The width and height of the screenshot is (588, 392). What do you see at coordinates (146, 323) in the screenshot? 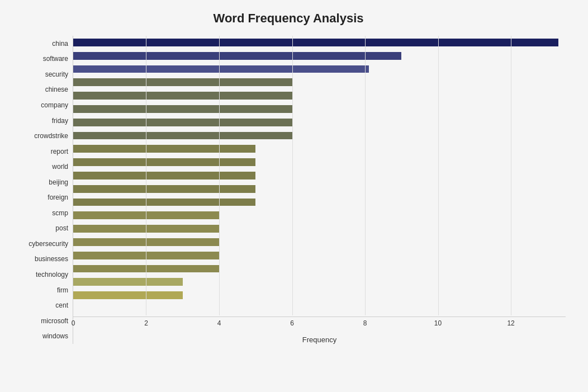
I see `x-tick: 2` at bounding box center [146, 323].